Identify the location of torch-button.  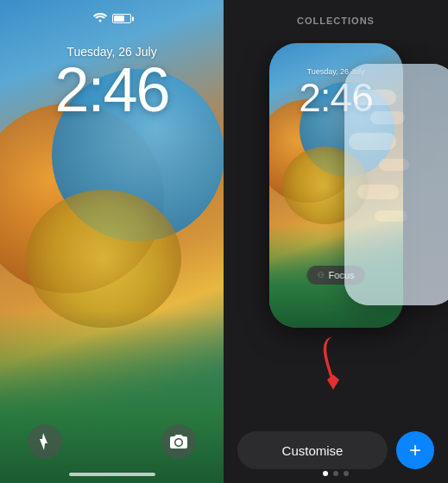
(45, 442).